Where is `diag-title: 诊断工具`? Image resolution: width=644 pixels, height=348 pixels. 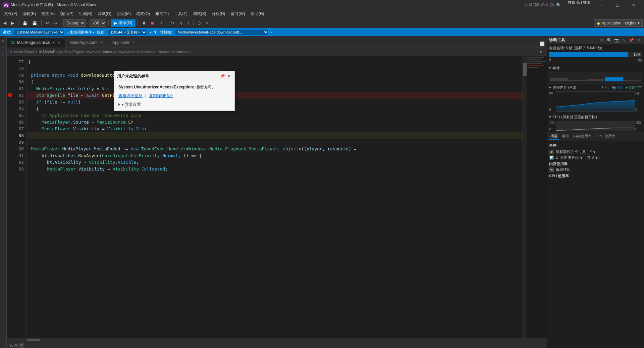 diag-title: 诊断工具 is located at coordinates (557, 40).